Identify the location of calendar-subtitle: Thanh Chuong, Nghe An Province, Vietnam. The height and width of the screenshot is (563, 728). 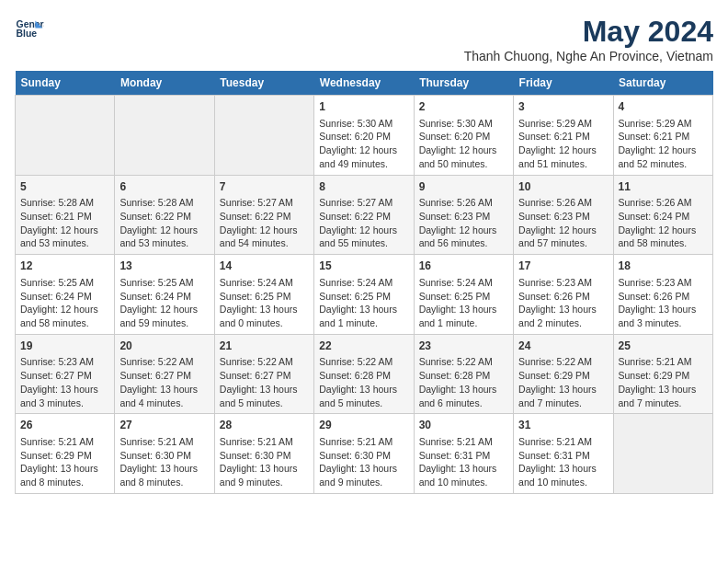
(588, 56).